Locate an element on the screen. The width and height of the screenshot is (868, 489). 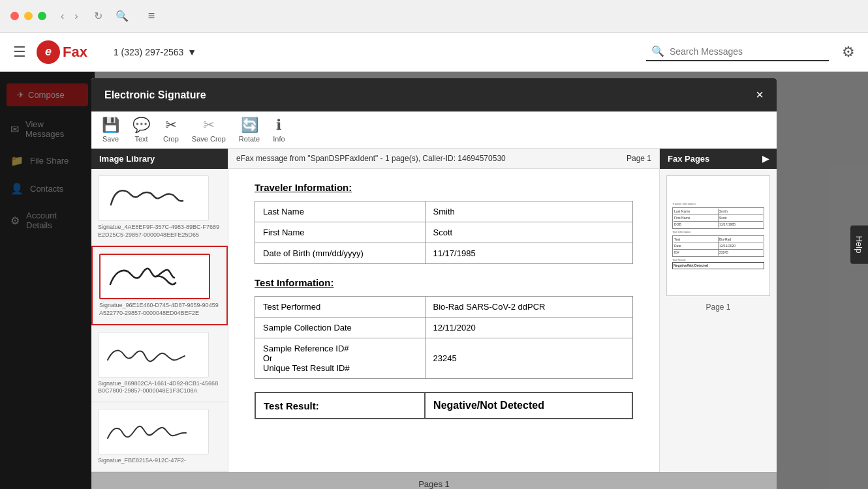
table-row: Sample Reference ID# Or Unique Test Resu… is located at coordinates (444, 359).